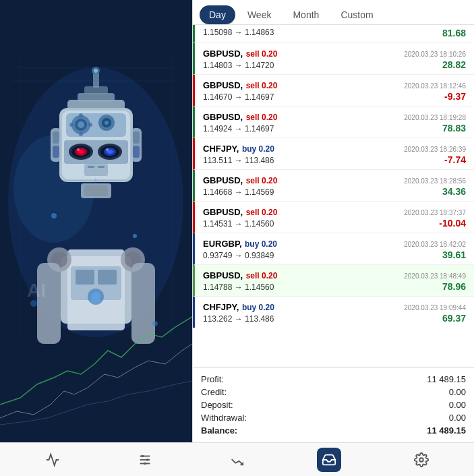  What do you see at coordinates (333, 90) in the screenshot?
I see `trade-item: GBPUSD, sell 0.20 2020.03.23 18:12:46 1.…` at bounding box center [333, 90].